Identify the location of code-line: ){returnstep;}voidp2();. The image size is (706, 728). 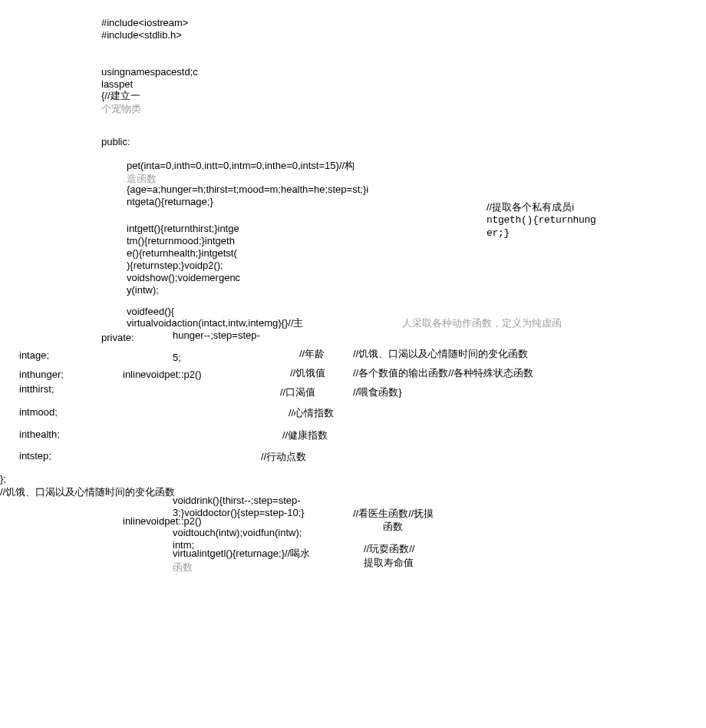
(175, 266).